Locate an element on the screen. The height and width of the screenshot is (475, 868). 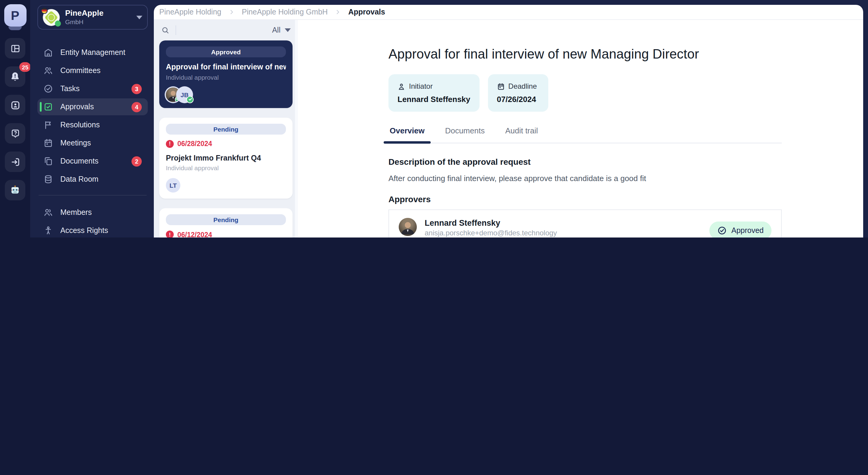
entity-logo-icon is located at coordinates (51, 17).